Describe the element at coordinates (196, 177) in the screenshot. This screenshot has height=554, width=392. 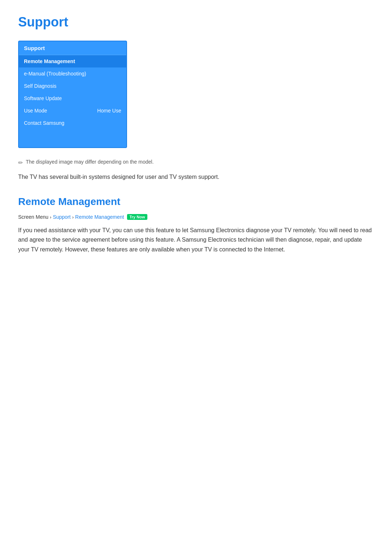
I see `intro-text: The TV has several built-in systems desi…` at that location.